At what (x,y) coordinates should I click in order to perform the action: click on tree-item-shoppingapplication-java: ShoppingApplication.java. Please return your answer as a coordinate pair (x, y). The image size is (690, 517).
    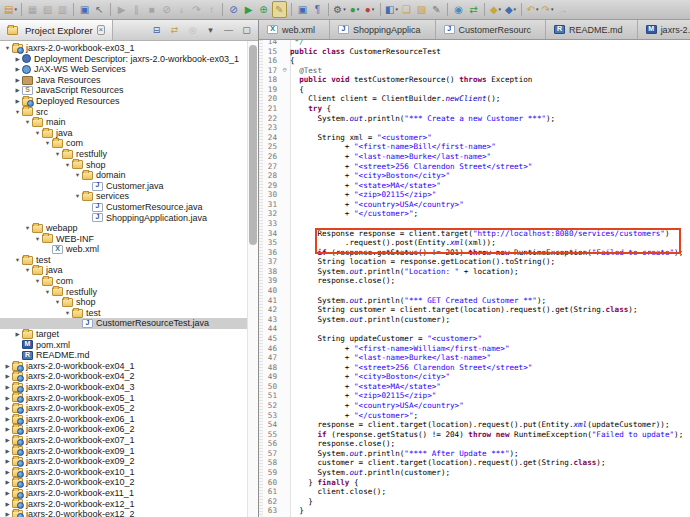
    Looking at the image, I should click on (129, 218).